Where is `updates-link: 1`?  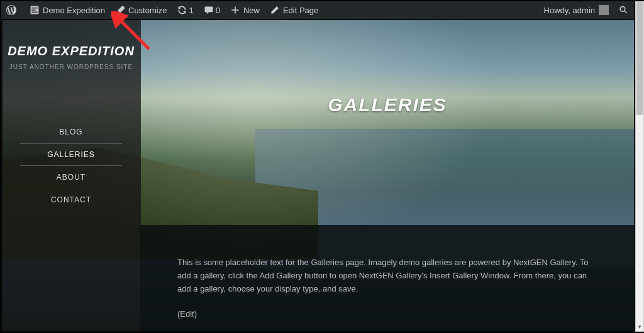
updates-link: 1 is located at coordinates (185, 10).